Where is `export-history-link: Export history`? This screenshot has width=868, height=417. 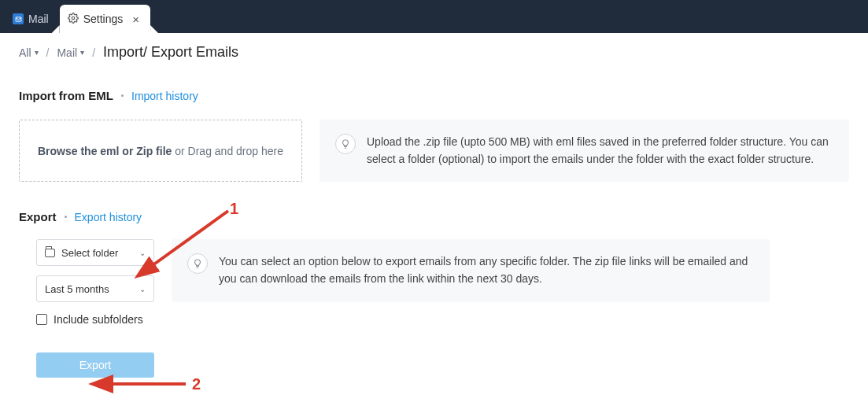 export-history-link: Export history is located at coordinates (109, 217).